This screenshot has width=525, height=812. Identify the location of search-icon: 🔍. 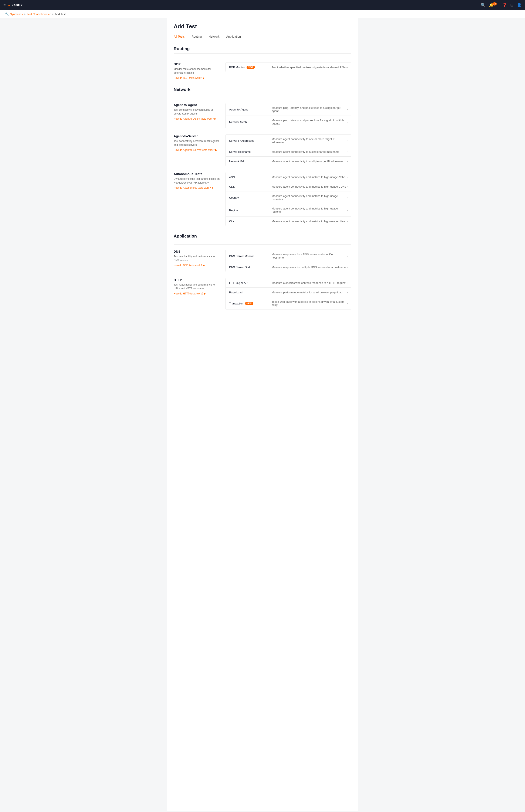
(483, 5).